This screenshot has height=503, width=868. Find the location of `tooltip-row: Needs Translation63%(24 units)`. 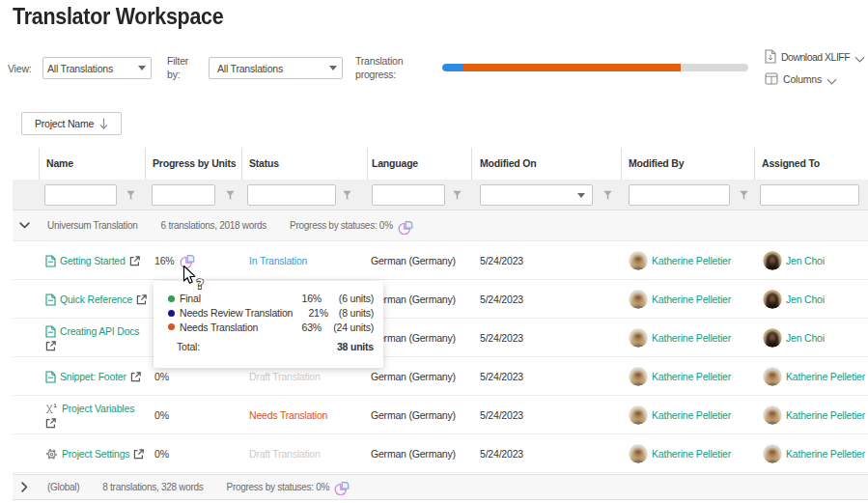

tooltip-row: Needs Translation63%(24 units) is located at coordinates (270, 326).